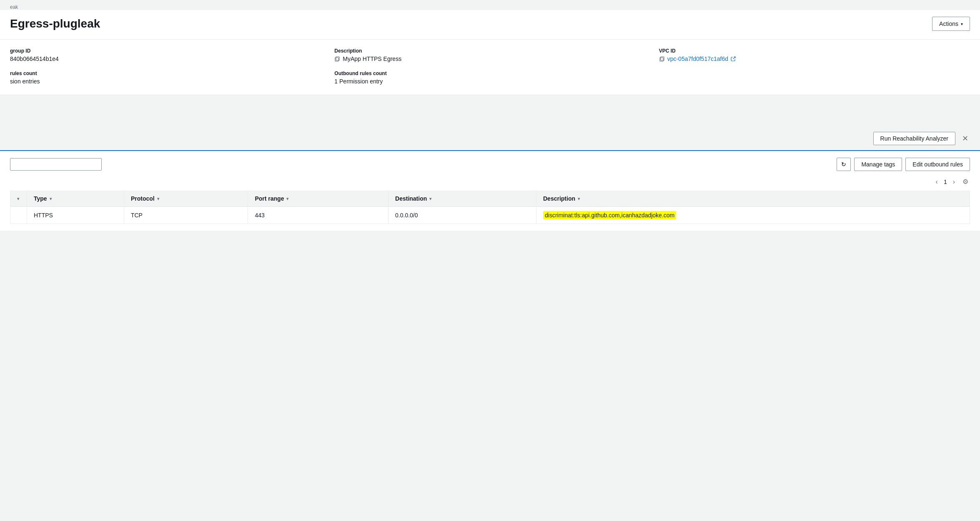  I want to click on breadcrumb-area: eak, so click(490, 5).